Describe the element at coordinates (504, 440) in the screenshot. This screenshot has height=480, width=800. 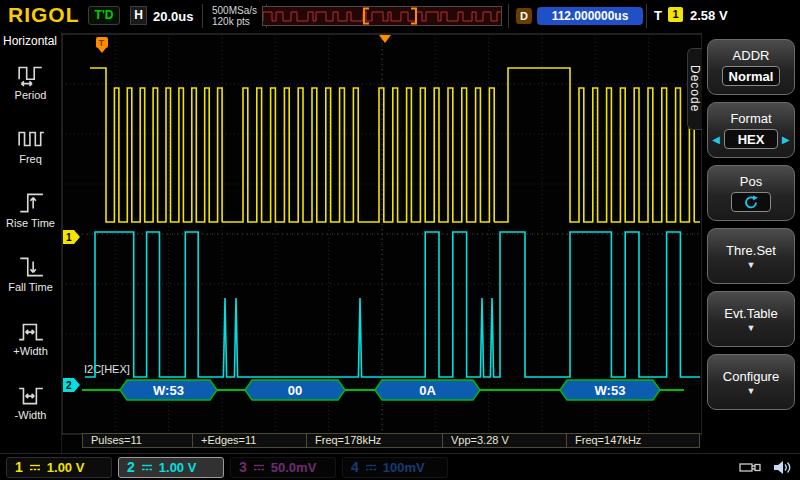
I see `measurement-readout: Vpp=3.28 V` at that location.